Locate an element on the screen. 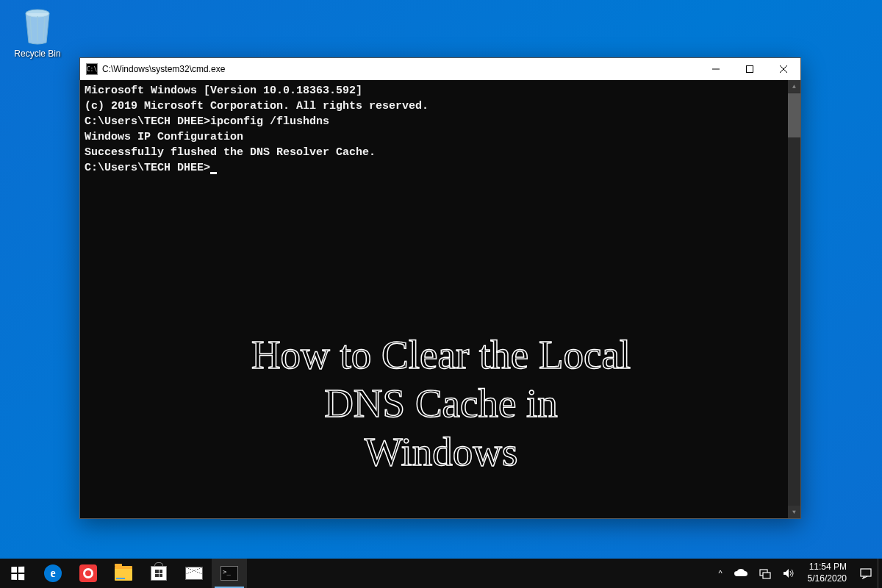  show-desktop-button is located at coordinates (880, 573).